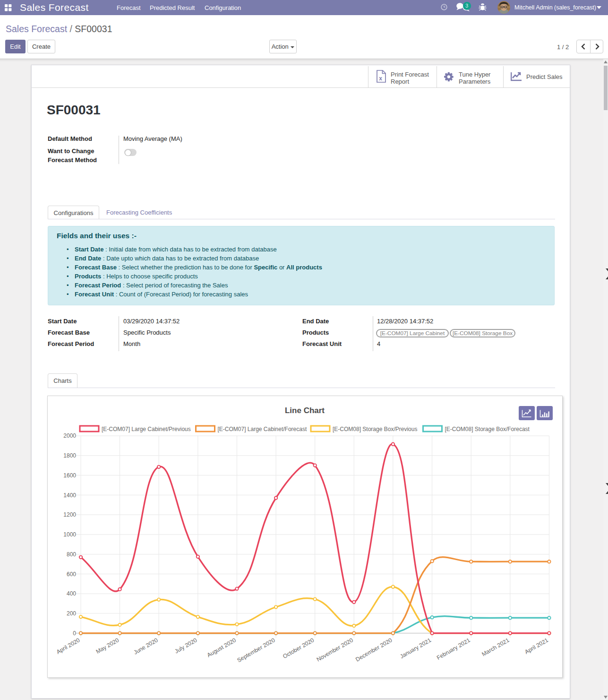 Image resolution: width=608 pixels, height=700 pixels. Describe the element at coordinates (256, 650) in the screenshot. I see `svg-text: September 2020` at that location.